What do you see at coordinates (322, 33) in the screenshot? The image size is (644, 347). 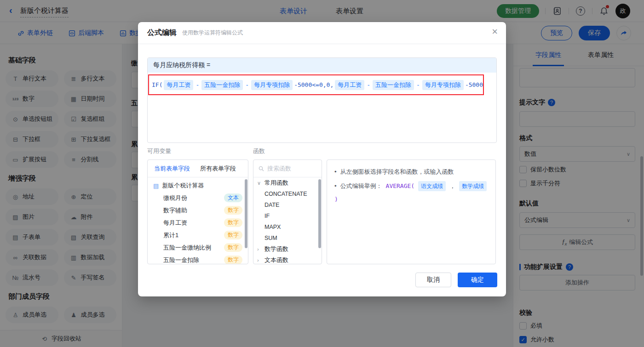 I see `modal-header: 公式编辑 使用数学运算符编辑公式 ×` at bounding box center [322, 33].